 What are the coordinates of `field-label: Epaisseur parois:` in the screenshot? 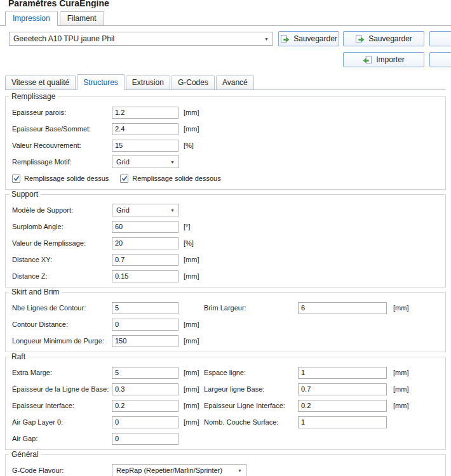 It's located at (62, 112).